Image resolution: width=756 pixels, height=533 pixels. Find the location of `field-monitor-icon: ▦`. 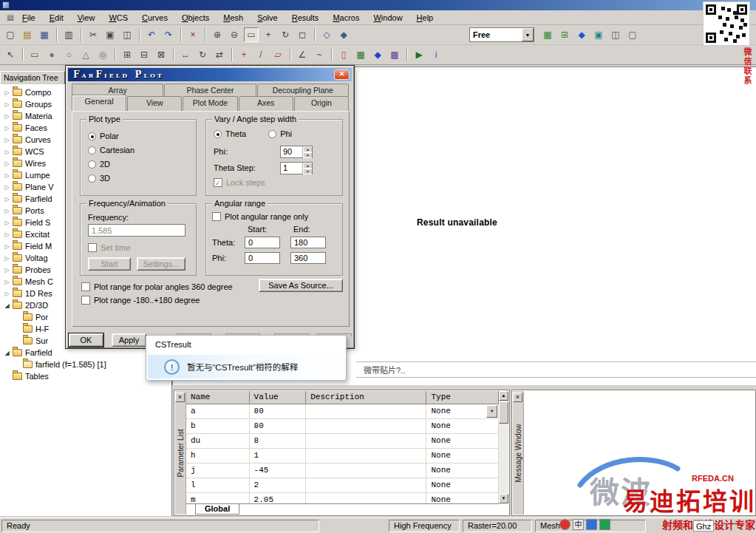

field-monitor-icon: ▦ is located at coordinates (361, 55).